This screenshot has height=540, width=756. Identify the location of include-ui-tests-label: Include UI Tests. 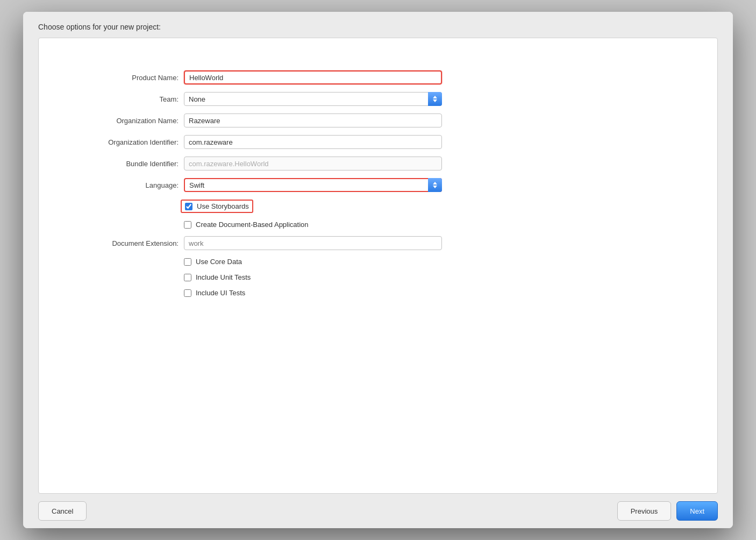
(220, 293).